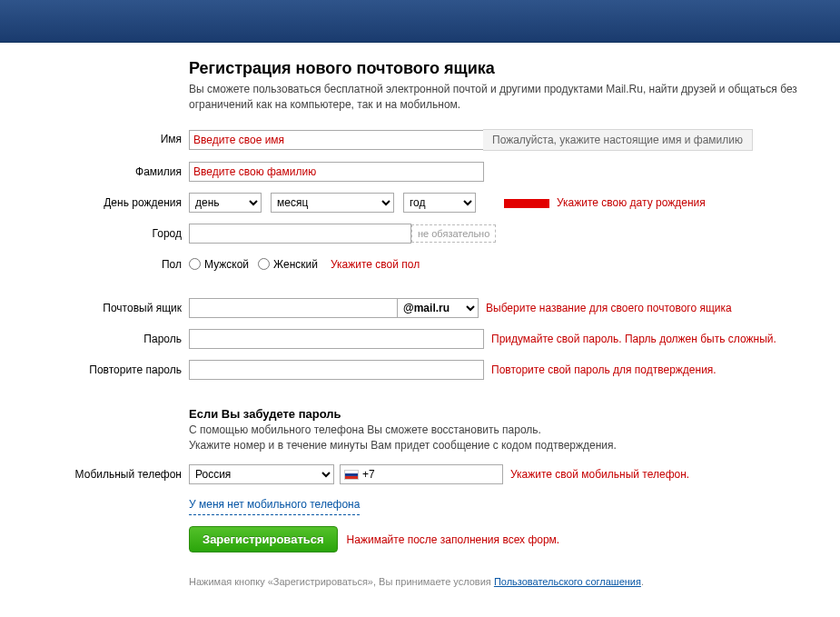 The width and height of the screenshot is (840, 617). What do you see at coordinates (274, 505) in the screenshot?
I see `no-phone-link: У меня нет мобильного телефона` at bounding box center [274, 505].